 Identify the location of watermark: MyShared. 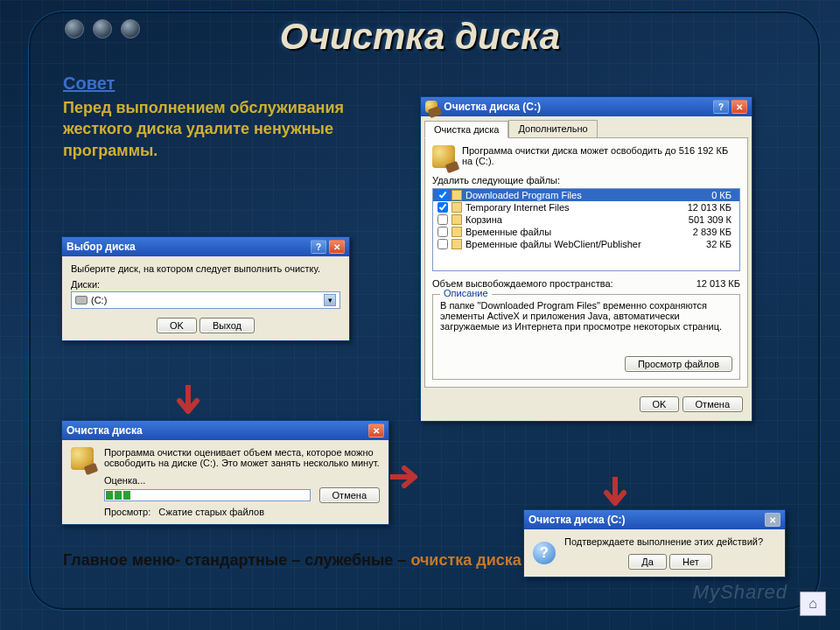
(740, 592).